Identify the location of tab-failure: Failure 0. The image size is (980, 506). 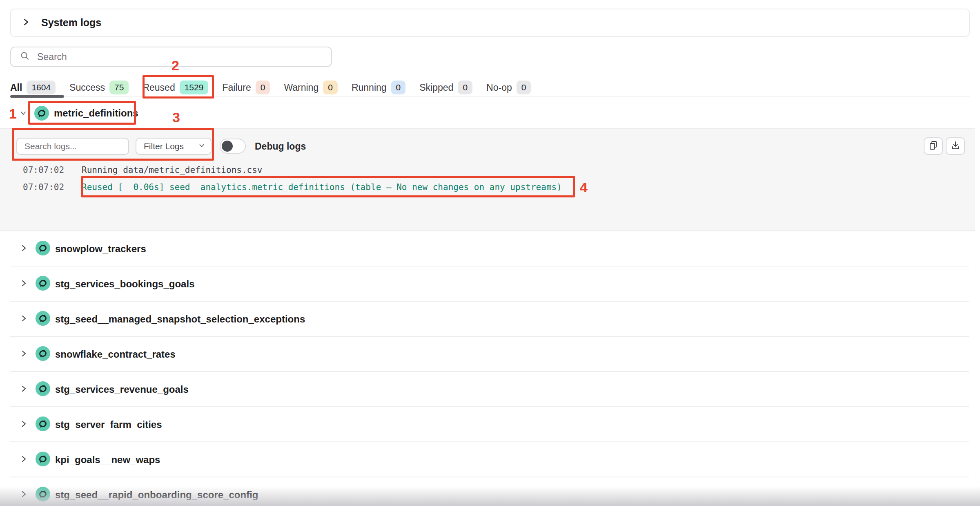
(246, 87).